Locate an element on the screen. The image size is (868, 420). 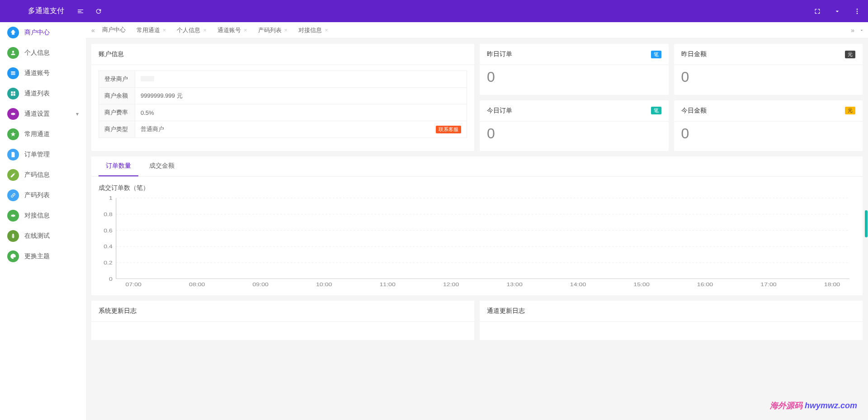
sidebar-item-2: 通道账号 is located at coordinates (43, 73).